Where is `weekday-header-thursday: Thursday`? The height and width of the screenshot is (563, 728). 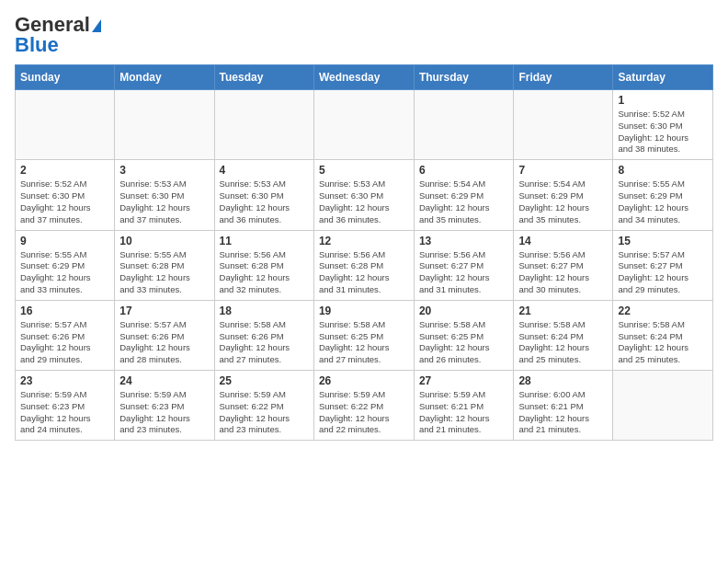
weekday-header-thursday: Thursday is located at coordinates (463, 77).